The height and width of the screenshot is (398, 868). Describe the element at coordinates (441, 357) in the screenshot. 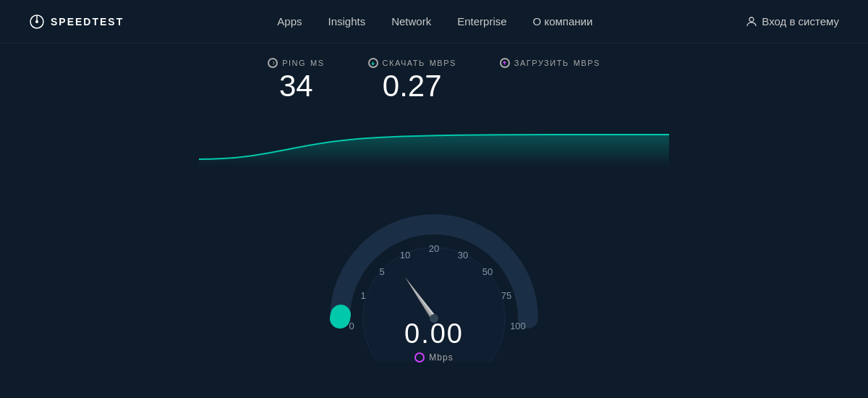

I see `speed-unit-label: Mbps` at that location.